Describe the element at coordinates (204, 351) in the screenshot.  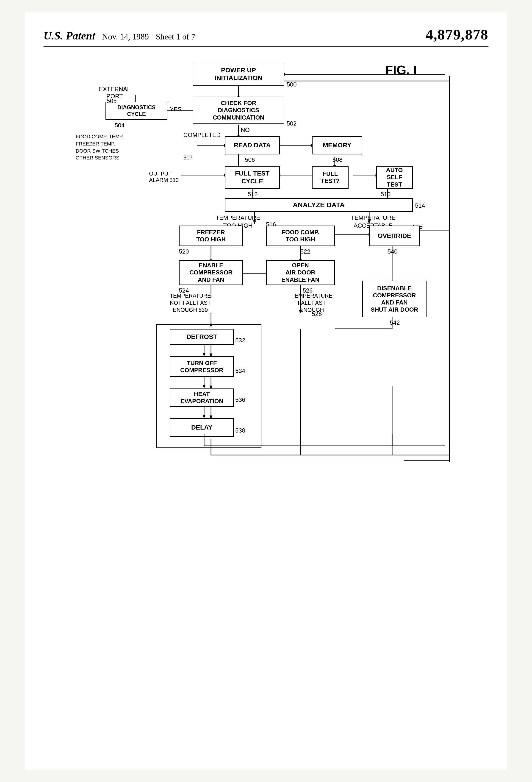
I see `arrow-d-t` at that location.